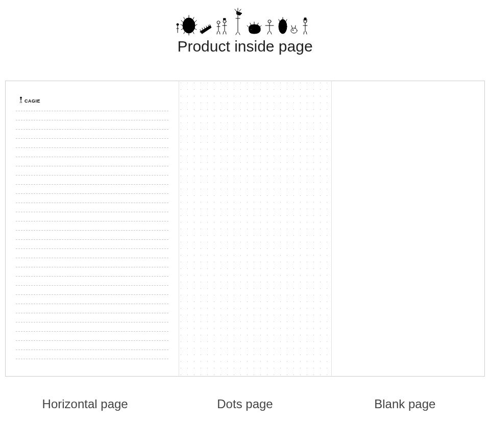 This screenshot has height=448, width=490. What do you see at coordinates (245, 28) in the screenshot?
I see `header-section: Product inside page` at bounding box center [245, 28].